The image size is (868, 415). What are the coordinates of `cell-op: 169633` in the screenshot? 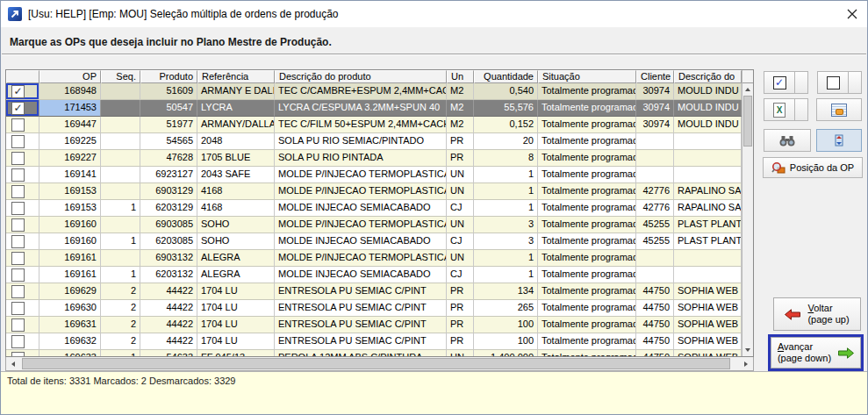 It's located at (70, 353).